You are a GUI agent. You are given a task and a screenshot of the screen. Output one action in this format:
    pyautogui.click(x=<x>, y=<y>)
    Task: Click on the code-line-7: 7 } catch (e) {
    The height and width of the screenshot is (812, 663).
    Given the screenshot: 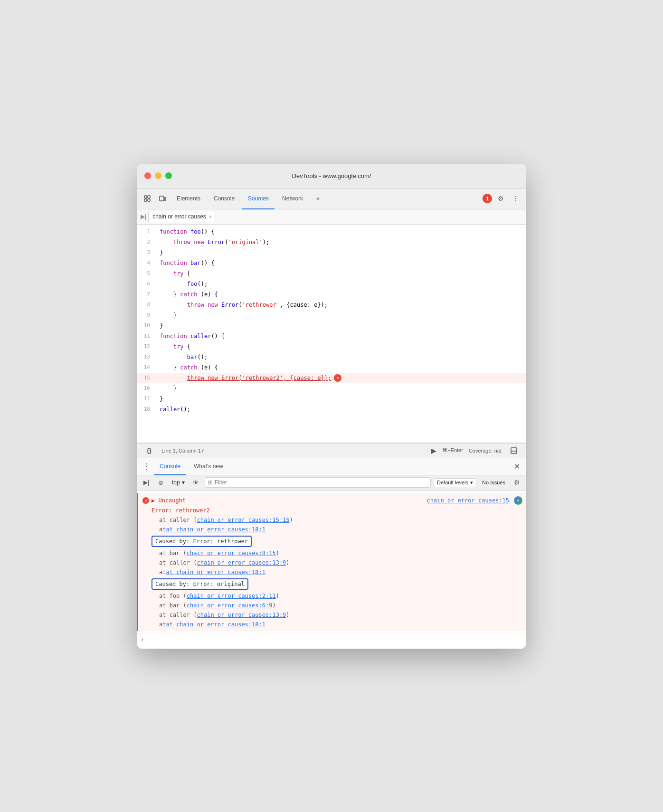 What is the action you would take?
    pyautogui.click(x=332, y=294)
    